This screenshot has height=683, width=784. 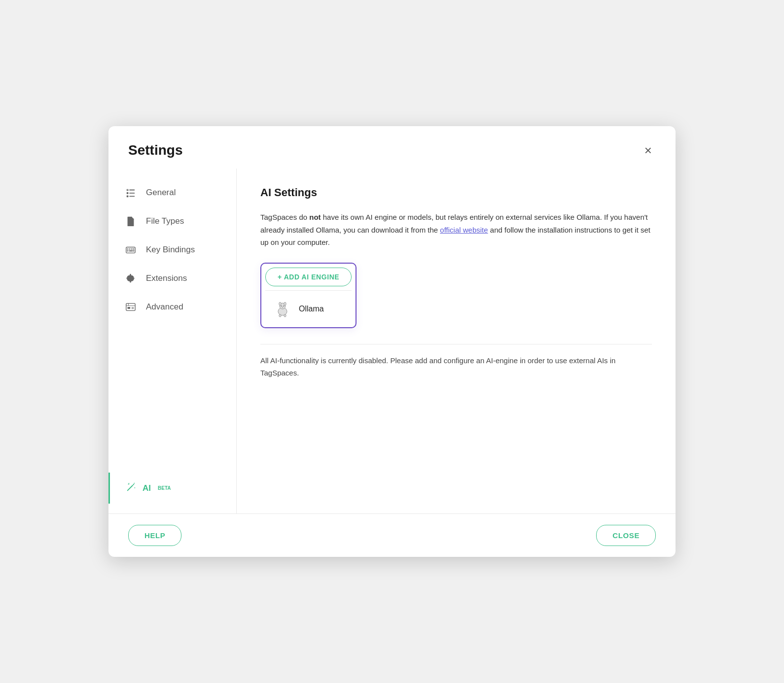 I want to click on ai-label: AI, so click(x=147, y=488).